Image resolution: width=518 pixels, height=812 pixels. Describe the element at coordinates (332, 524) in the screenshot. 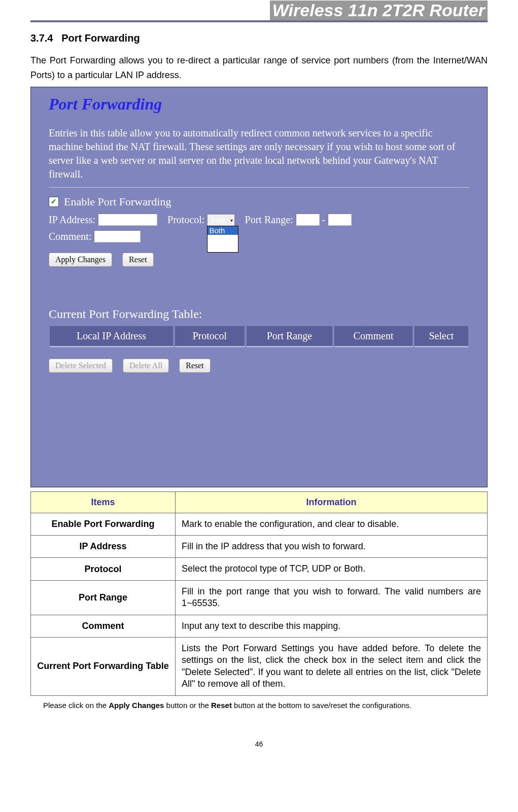

I see `row-info: Mark to enable the configuration, and cl…` at that location.